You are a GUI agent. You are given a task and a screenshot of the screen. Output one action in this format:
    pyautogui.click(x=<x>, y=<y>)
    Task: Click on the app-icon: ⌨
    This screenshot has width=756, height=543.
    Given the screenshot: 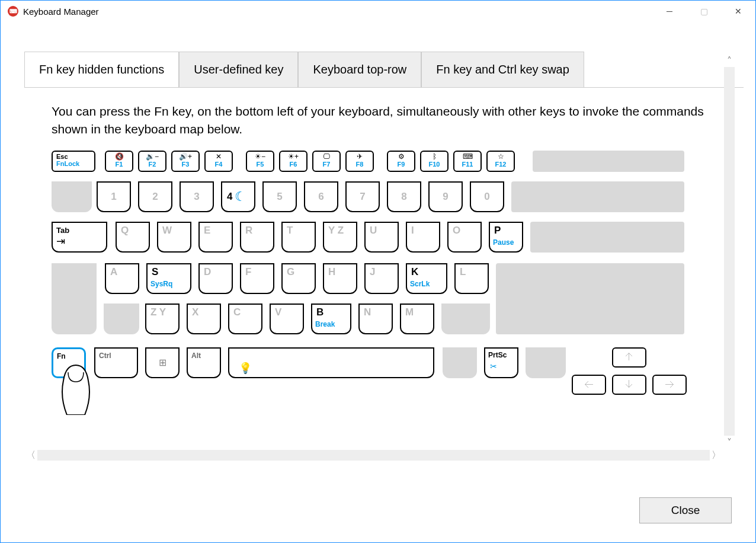 What is the action you would take?
    pyautogui.click(x=13, y=11)
    